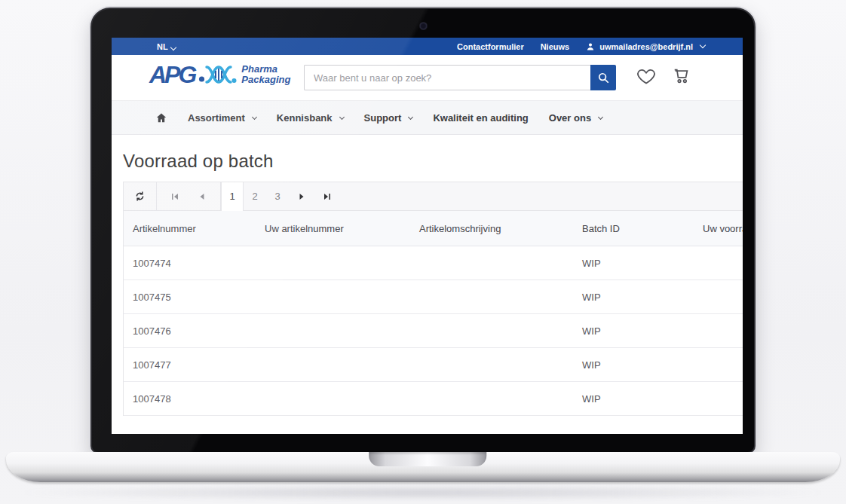 This screenshot has height=504, width=846. Describe the element at coordinates (311, 118) in the screenshot. I see `nav-item-kennisbank: Kennisbank` at that location.